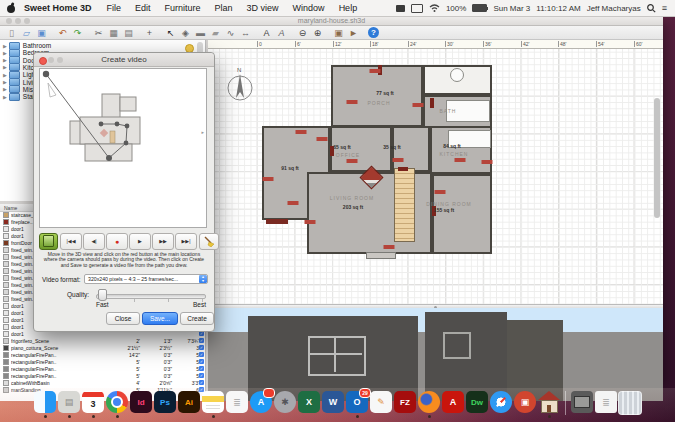 The width and height of the screenshot is (675, 422). I want to click on wifi-icon, so click(434, 8).